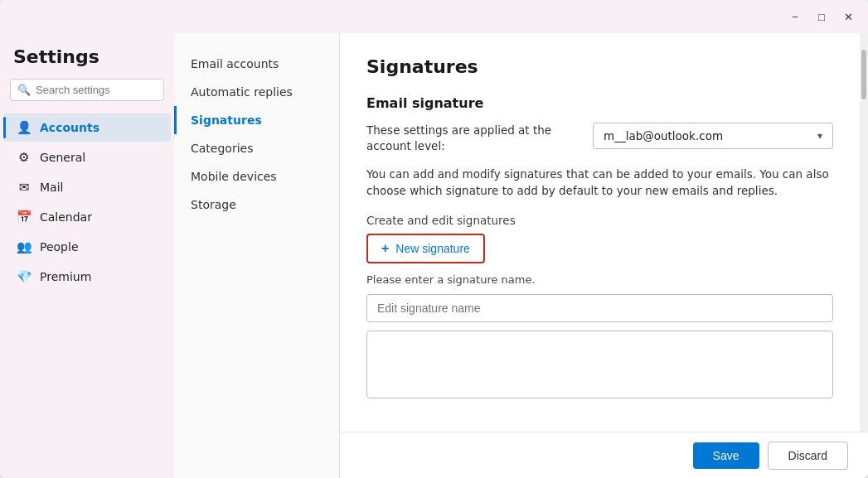  I want to click on nav-signatures: Signatures, so click(257, 120).